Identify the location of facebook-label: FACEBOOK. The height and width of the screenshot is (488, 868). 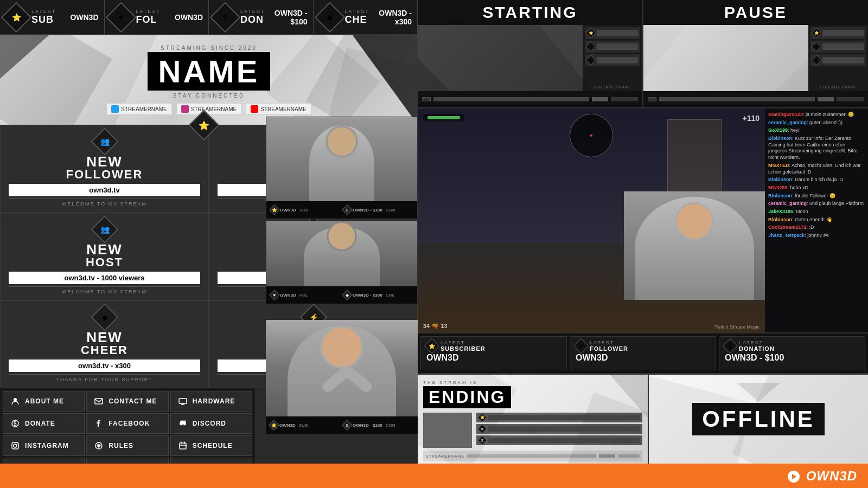
(129, 423).